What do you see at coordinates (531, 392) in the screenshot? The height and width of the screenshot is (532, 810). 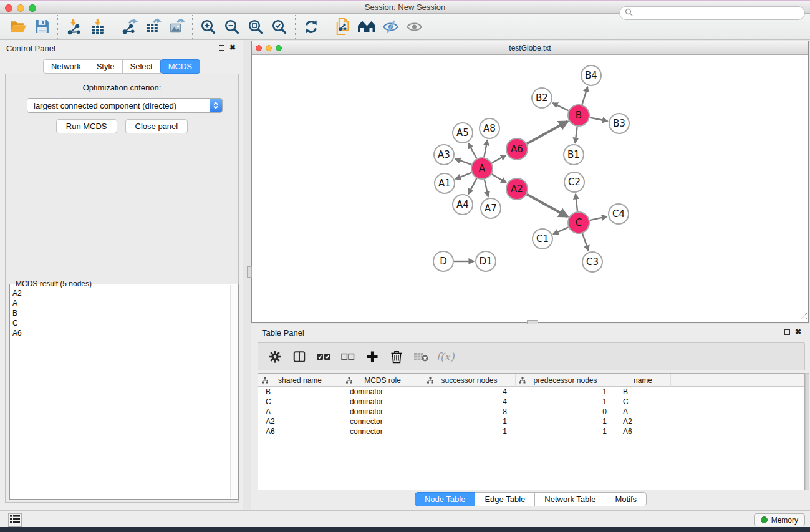 I see `table-row: Bdominator41B` at bounding box center [531, 392].